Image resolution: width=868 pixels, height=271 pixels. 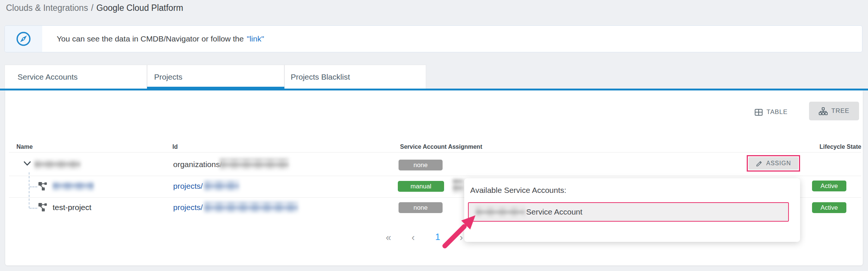 I want to click on redacted-service-account-name, so click(x=500, y=212).